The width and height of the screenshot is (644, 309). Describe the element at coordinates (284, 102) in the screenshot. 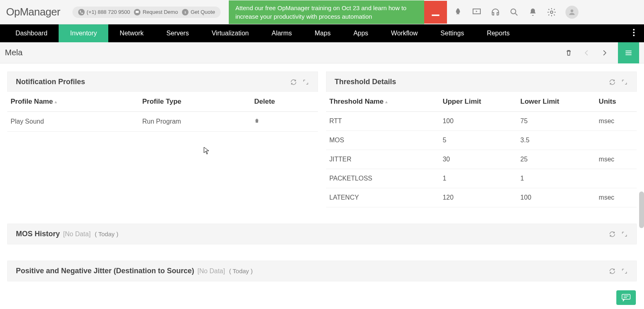

I see `col-delete: Delete` at that location.